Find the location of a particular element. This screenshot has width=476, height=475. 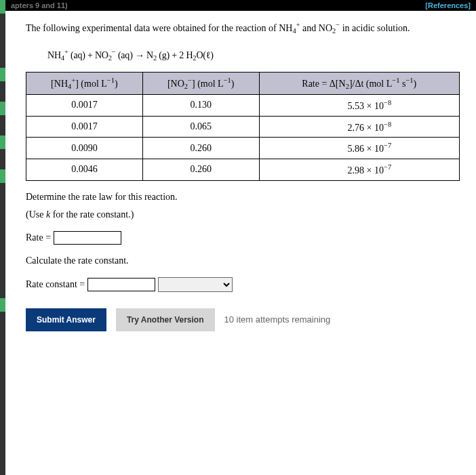

table-row: 0.0046 0.260 2.98 × 10−7 is located at coordinates (243, 169).